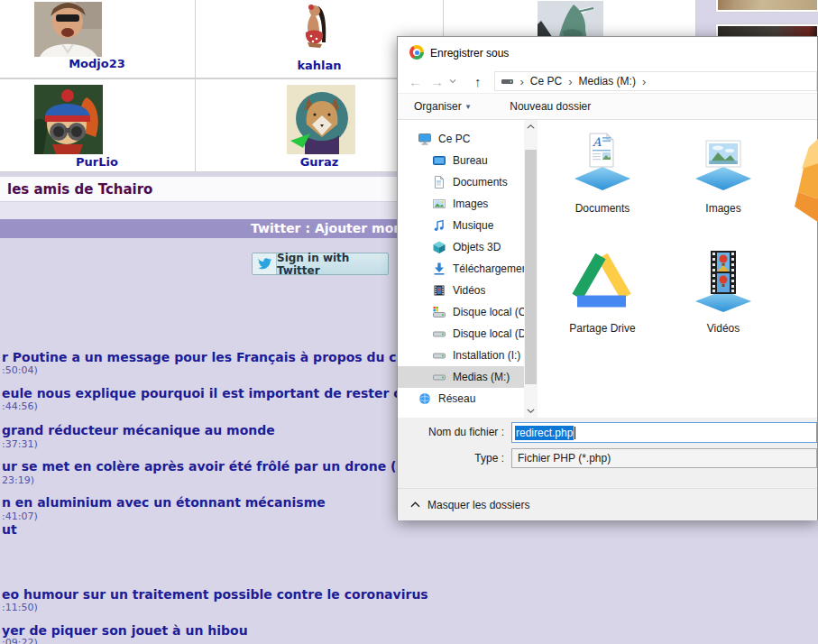 Image resolution: width=818 pixels, height=644 pixels. What do you see at coordinates (565, 458) in the screenshot?
I see `filetype-value: Fichier PHP (*.php)` at bounding box center [565, 458].